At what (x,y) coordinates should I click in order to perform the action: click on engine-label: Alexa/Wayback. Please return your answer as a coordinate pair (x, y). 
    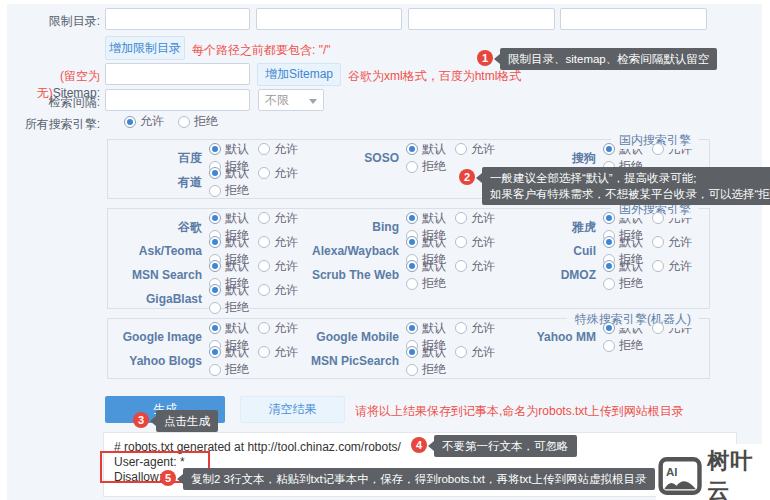
    Looking at the image, I should click on (354, 251).